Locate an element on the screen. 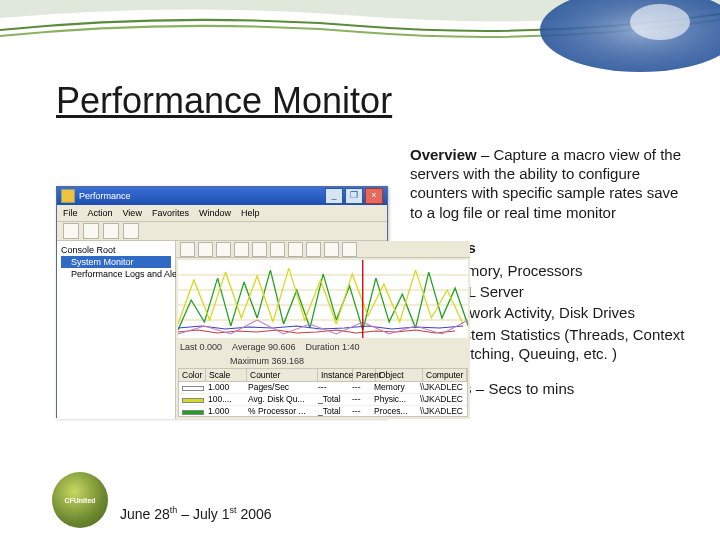 This screenshot has width=720, height=540. maximize-button: ❐ is located at coordinates (354, 196).